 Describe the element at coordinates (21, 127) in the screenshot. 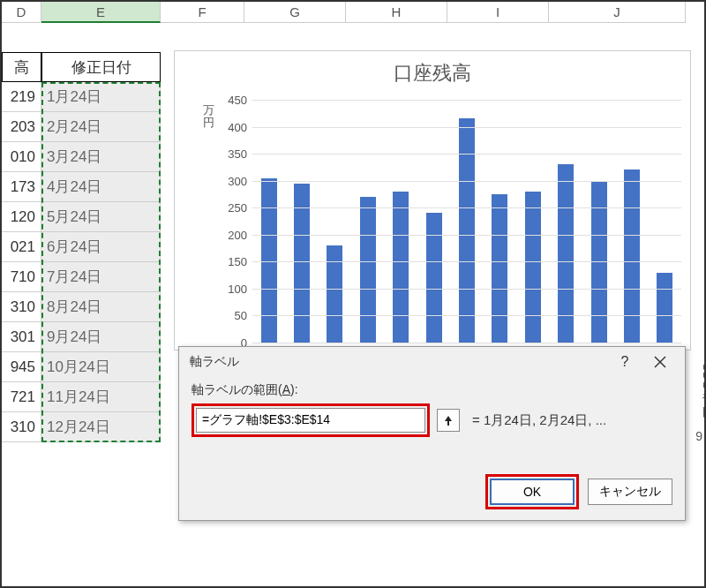

I see `cell-d: 203` at that location.